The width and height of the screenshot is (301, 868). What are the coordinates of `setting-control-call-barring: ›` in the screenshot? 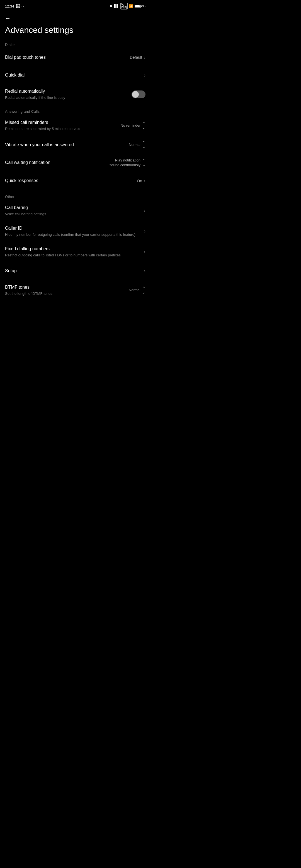 It's located at (144, 211).